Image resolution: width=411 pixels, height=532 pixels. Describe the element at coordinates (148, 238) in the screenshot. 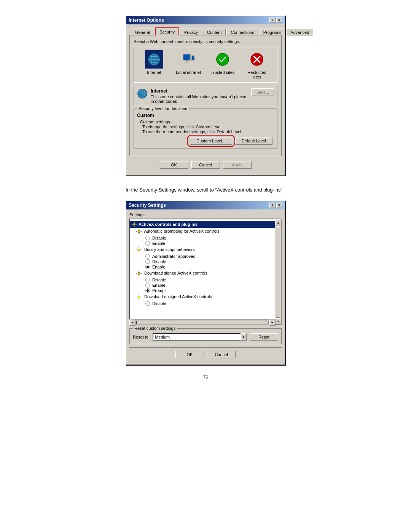

I see `radio-auto-disable` at that location.